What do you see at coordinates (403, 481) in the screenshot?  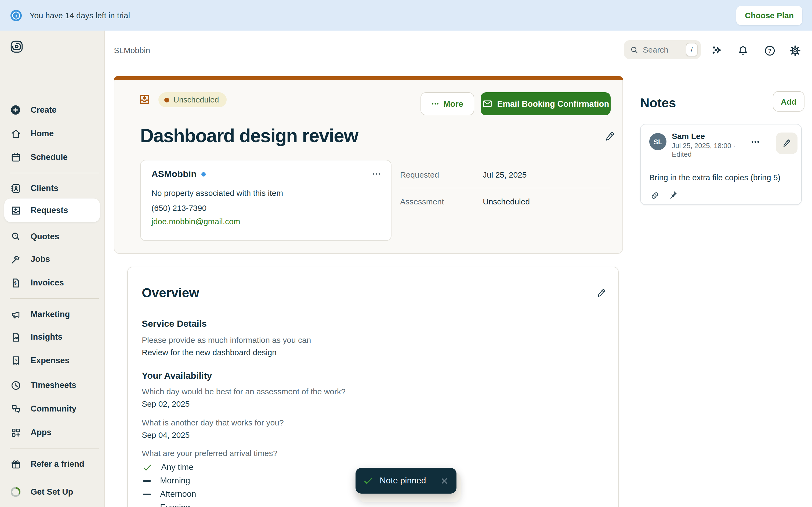 I see `toast-message: Note pinned` at bounding box center [403, 481].